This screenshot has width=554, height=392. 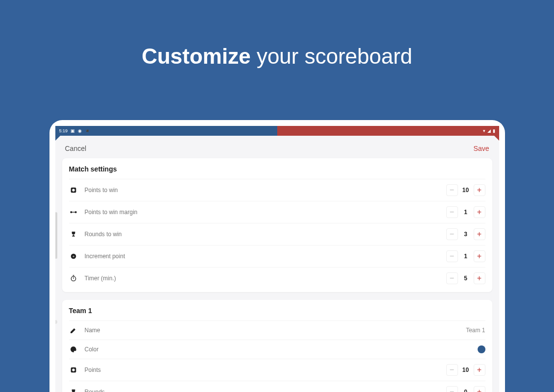 I want to click on row-label: Points to win margin, so click(x=265, y=212).